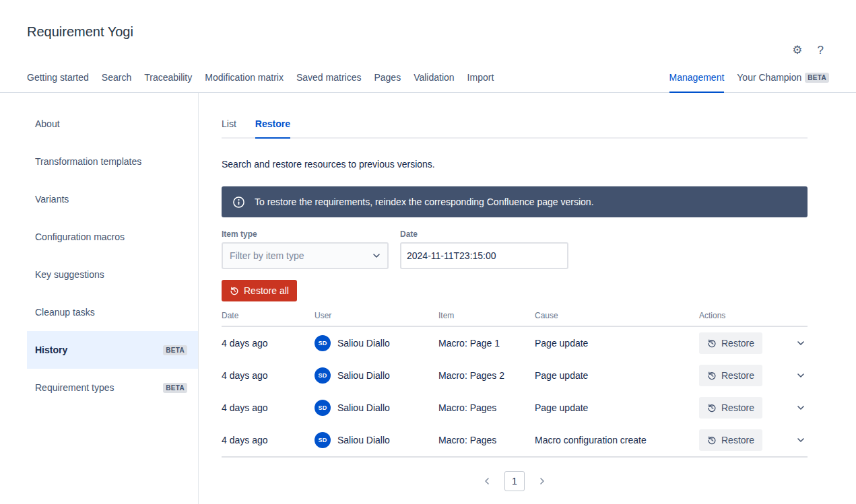 The image size is (856, 504). Describe the element at coordinates (273, 129) in the screenshot. I see `tab-restore: Restore` at that location.